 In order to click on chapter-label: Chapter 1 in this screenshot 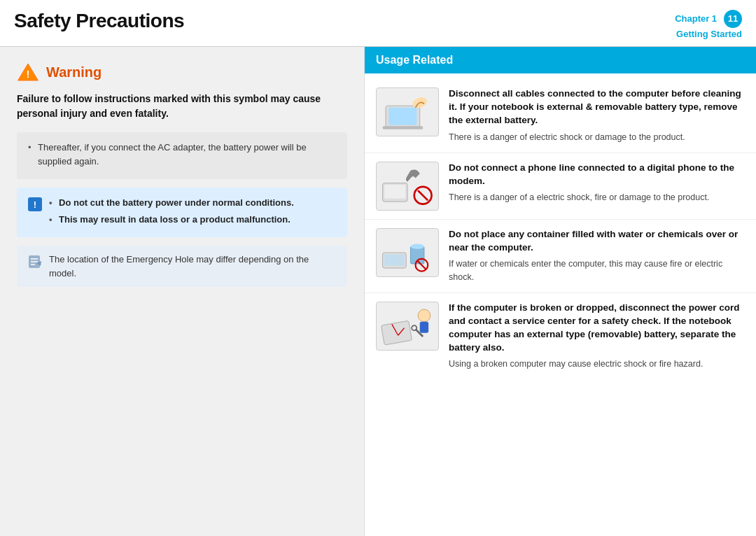, I will do `click(696, 18)`.